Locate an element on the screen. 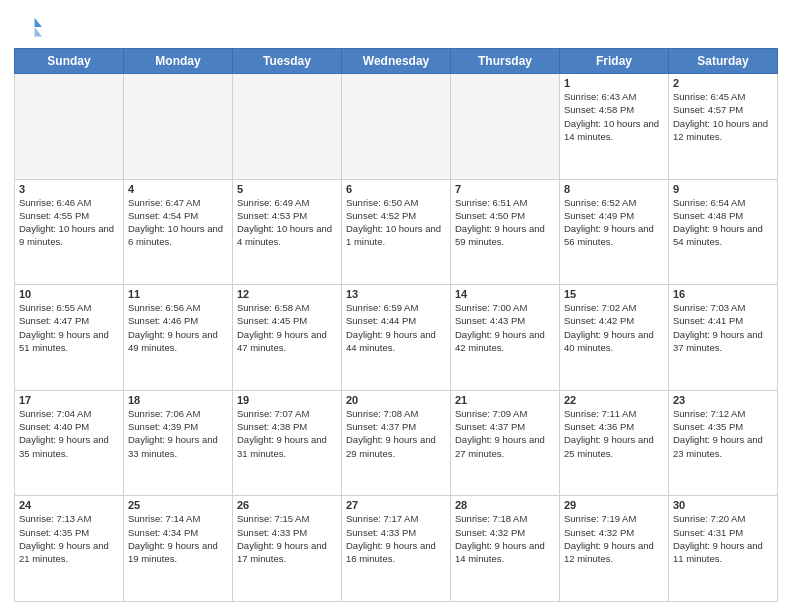  calendar-cell: 28Sunrise: 7:18 AM Sunset: 4:32 PM Dayli… is located at coordinates (506, 549).